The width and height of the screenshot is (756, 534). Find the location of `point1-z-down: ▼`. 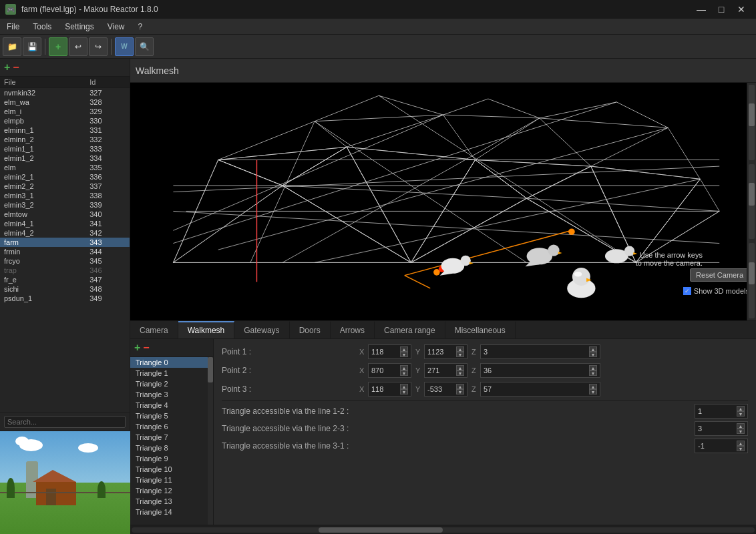

point1-z-down: ▼ is located at coordinates (593, 354).